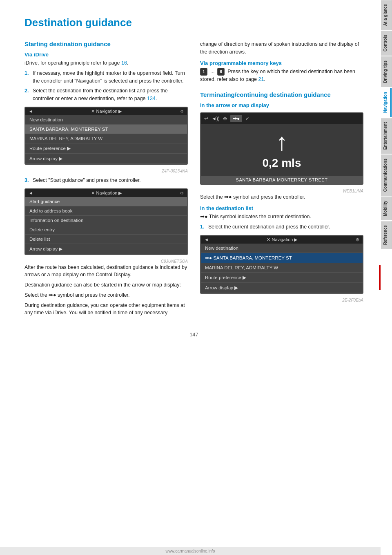  I want to click on nav-caption-2: C9JUNETSOA, so click(106, 262).